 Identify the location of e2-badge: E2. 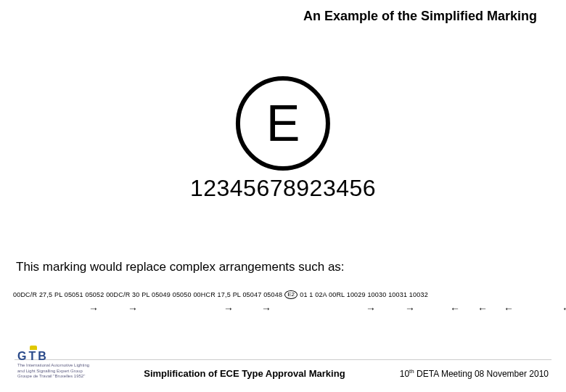
(291, 295).